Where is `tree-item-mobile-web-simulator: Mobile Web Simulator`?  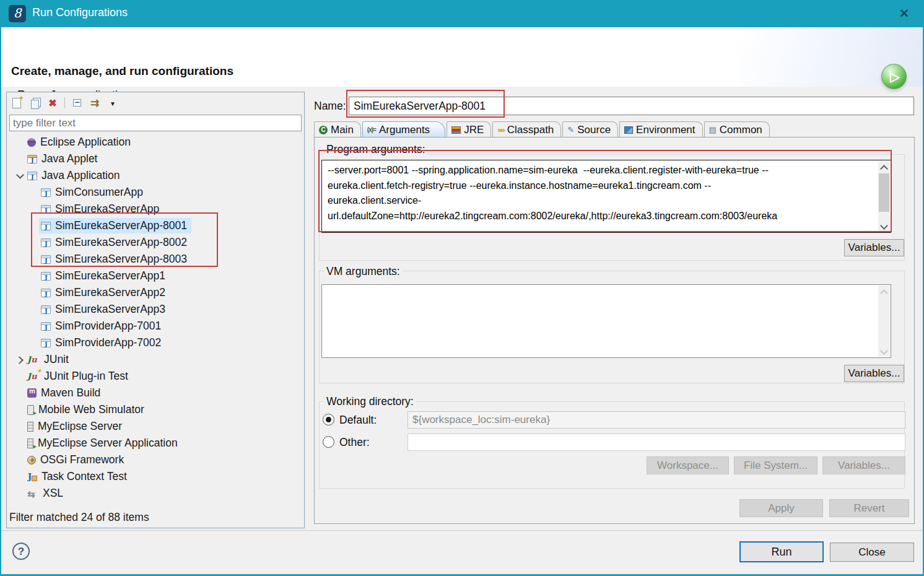
tree-item-mobile-web-simulator: Mobile Web Simulator is located at coordinates (155, 410).